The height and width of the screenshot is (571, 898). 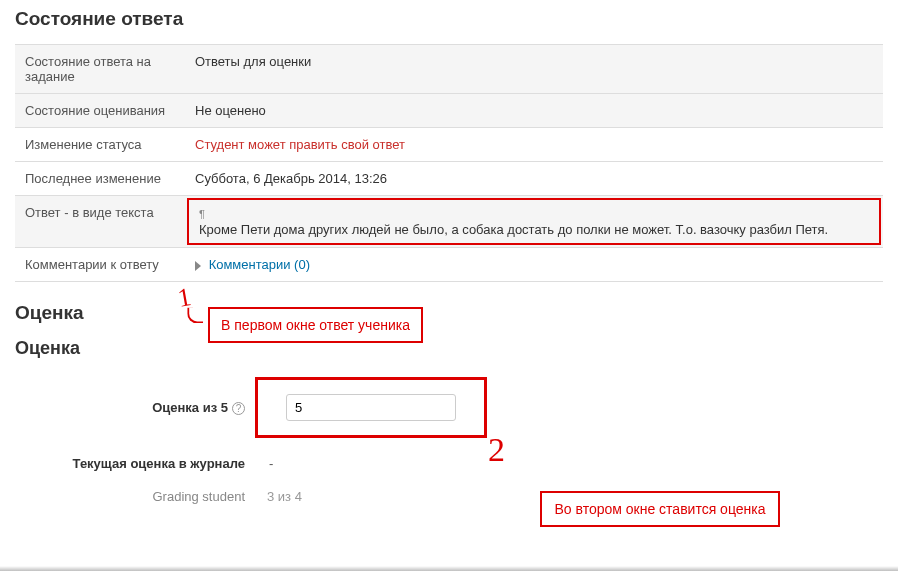 What do you see at coordinates (534, 179) in the screenshot?
I see `last-modified-value: Суббота, 6 Декабрь 2014, 13:26` at bounding box center [534, 179].